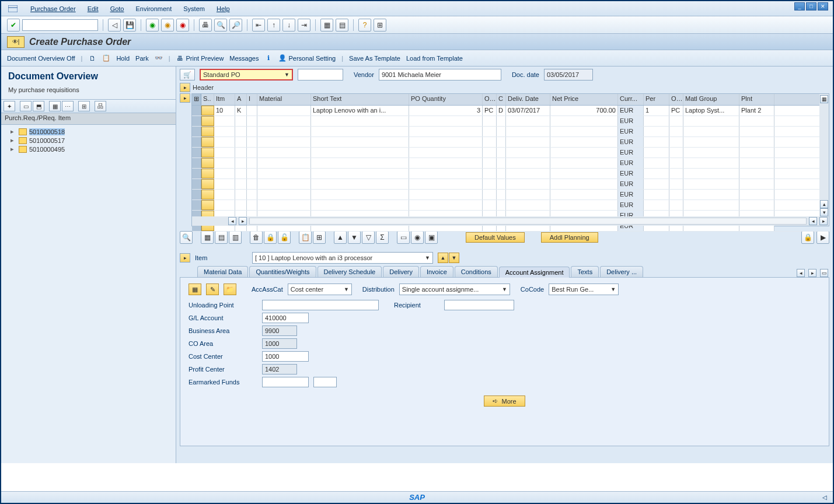  What do you see at coordinates (528, 142) in the screenshot?
I see `deliv-cell` at bounding box center [528, 142].